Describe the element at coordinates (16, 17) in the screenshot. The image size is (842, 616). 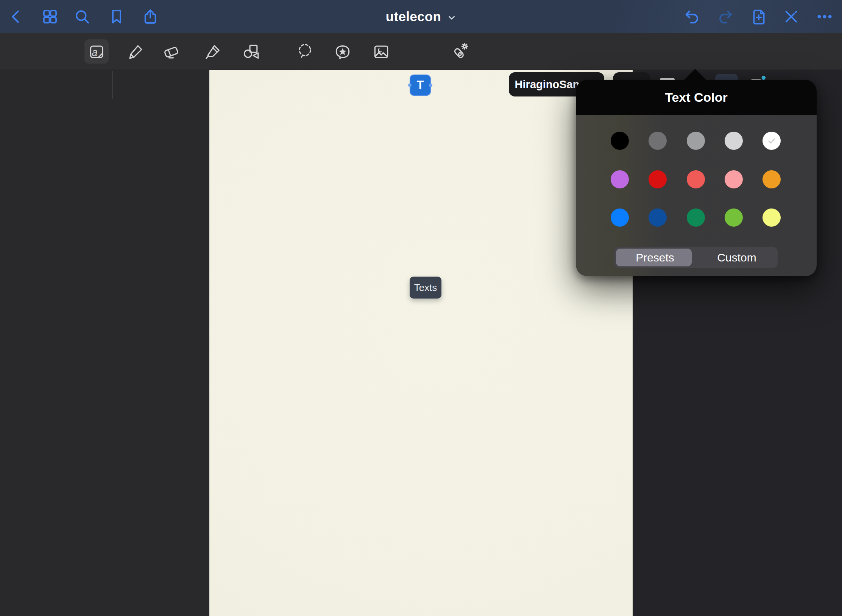
I see `back-button` at that location.